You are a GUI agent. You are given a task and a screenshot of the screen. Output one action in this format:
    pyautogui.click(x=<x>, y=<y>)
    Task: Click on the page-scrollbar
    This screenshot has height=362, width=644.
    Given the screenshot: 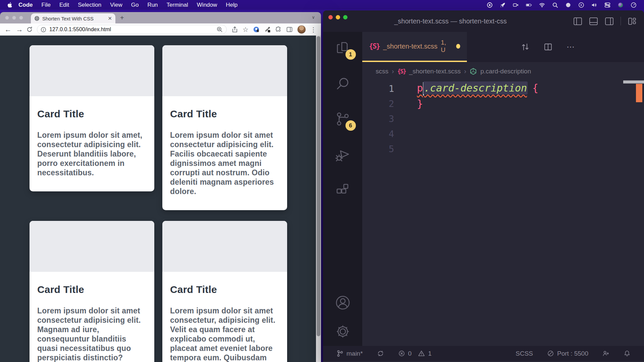 What is the action you would take?
    pyautogui.click(x=319, y=199)
    